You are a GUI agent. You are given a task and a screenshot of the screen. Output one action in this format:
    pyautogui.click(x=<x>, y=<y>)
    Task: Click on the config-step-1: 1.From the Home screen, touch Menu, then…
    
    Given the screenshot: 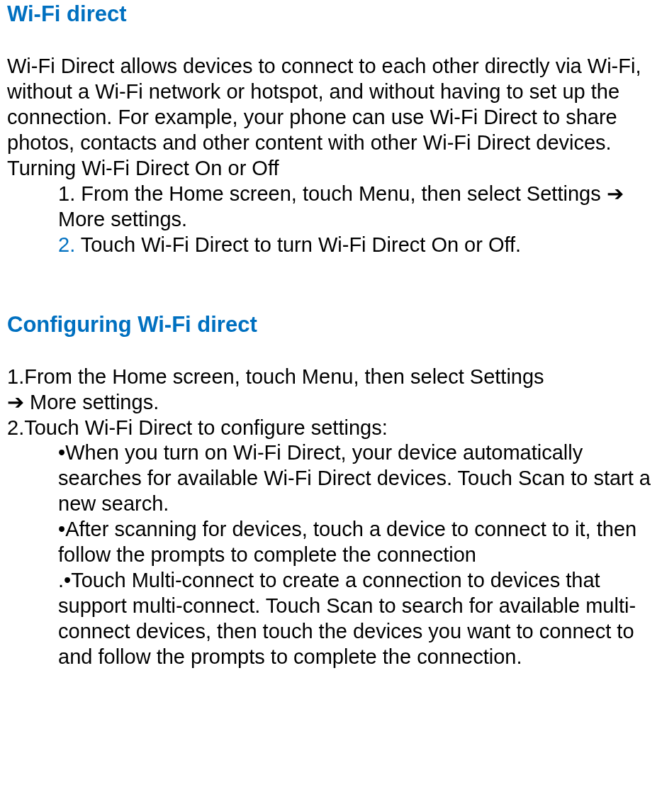 What is the action you would take?
    pyautogui.click(x=331, y=390)
    